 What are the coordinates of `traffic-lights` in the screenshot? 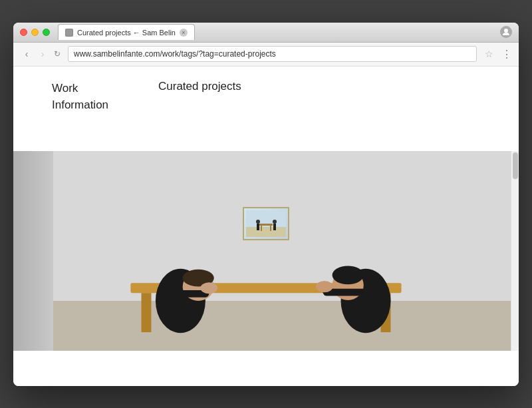 It's located at (35, 32).